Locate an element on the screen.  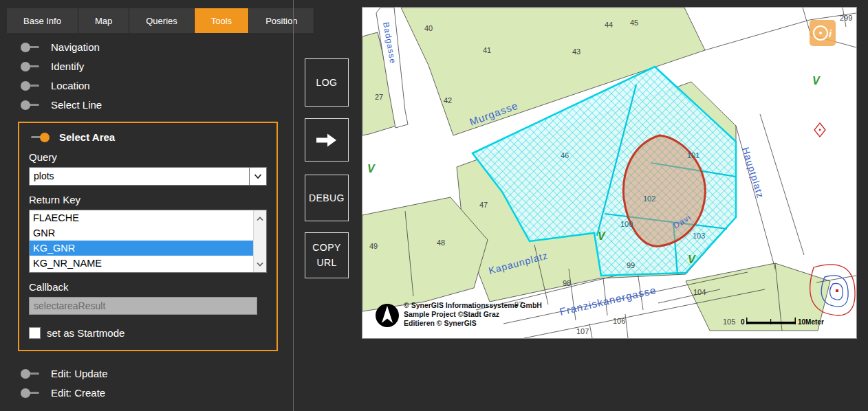
toggle-identify: Identify is located at coordinates (157, 66).